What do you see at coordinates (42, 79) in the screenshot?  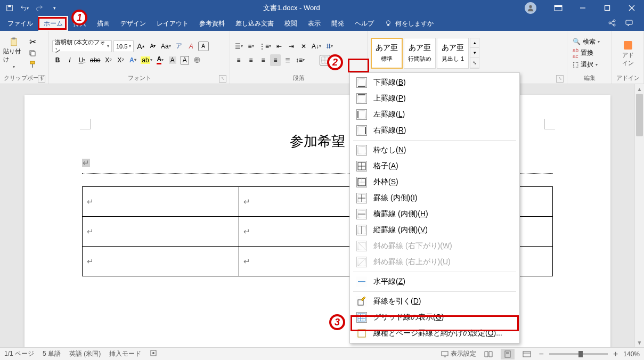 I see `clipboard-launcher: ⤡` at bounding box center [42, 79].